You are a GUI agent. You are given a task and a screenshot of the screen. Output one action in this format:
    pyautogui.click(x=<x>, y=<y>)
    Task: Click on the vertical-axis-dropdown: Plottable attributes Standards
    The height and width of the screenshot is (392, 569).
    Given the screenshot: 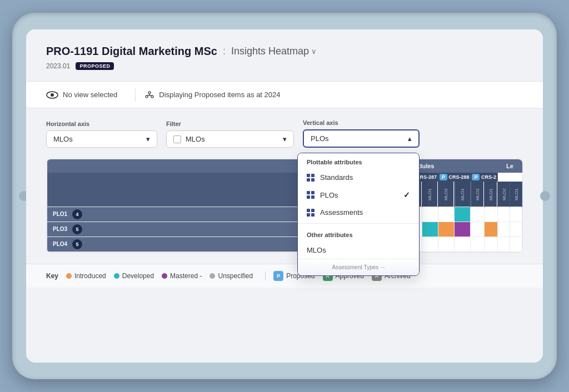 What is the action you would take?
    pyautogui.click(x=358, y=214)
    